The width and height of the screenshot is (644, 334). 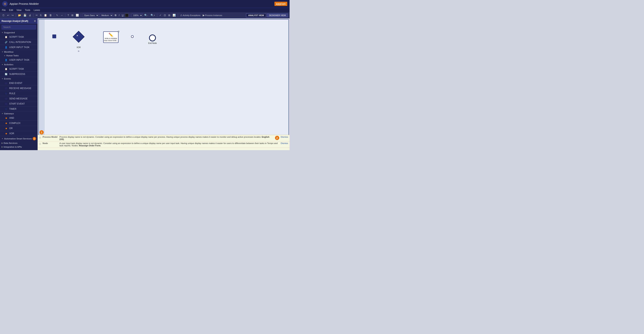 What do you see at coordinates (19, 64) in the screenshot?
I see `activities-section-header: Activities` at bounding box center [19, 64].